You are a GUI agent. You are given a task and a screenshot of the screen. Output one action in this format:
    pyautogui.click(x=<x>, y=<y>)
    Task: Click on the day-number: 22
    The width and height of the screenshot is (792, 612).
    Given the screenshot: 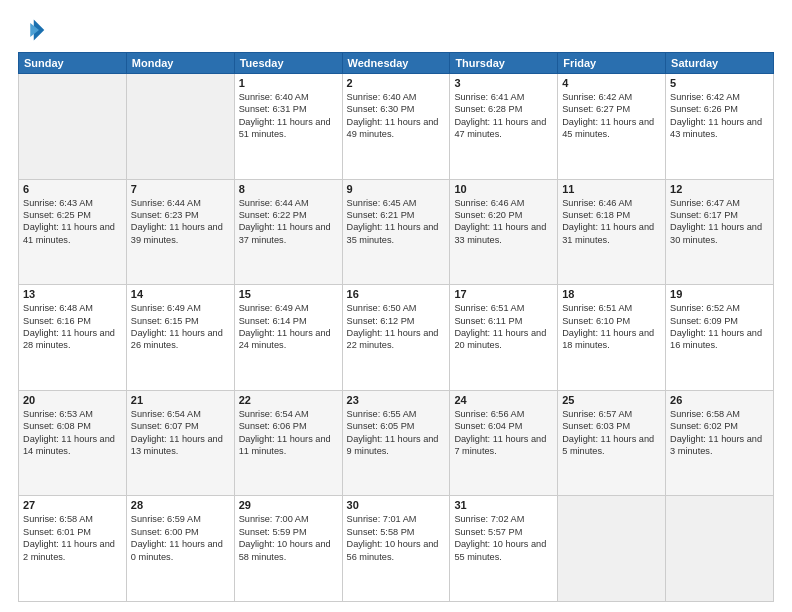 What is the action you would take?
    pyautogui.click(x=288, y=400)
    